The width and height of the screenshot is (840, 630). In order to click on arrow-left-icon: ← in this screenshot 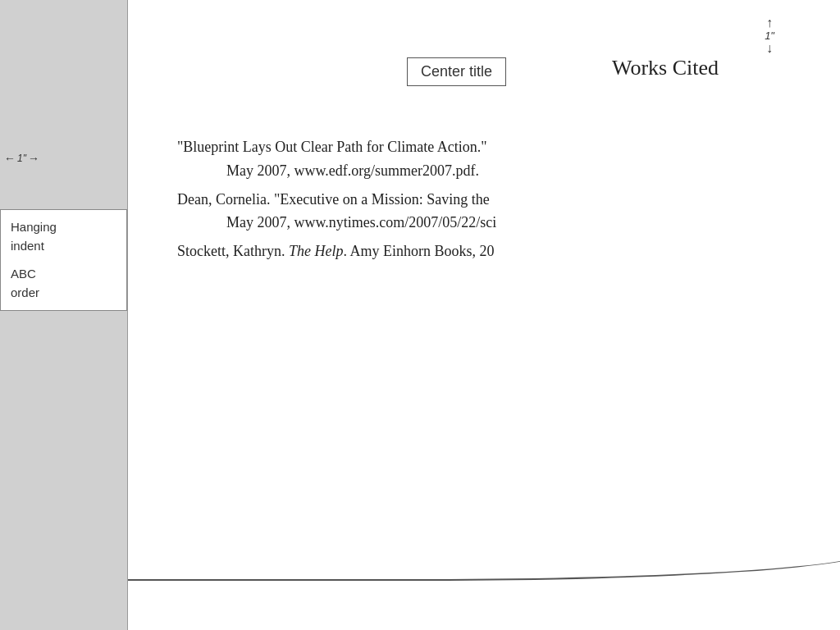, I will do `click(10, 158)`.